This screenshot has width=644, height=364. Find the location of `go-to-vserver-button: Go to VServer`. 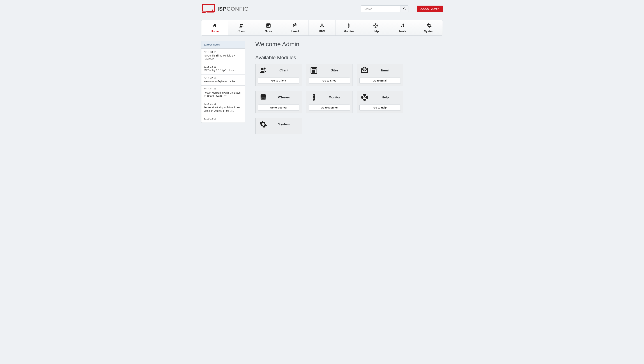

go-to-vserver-button: Go to VServer is located at coordinates (278, 108).